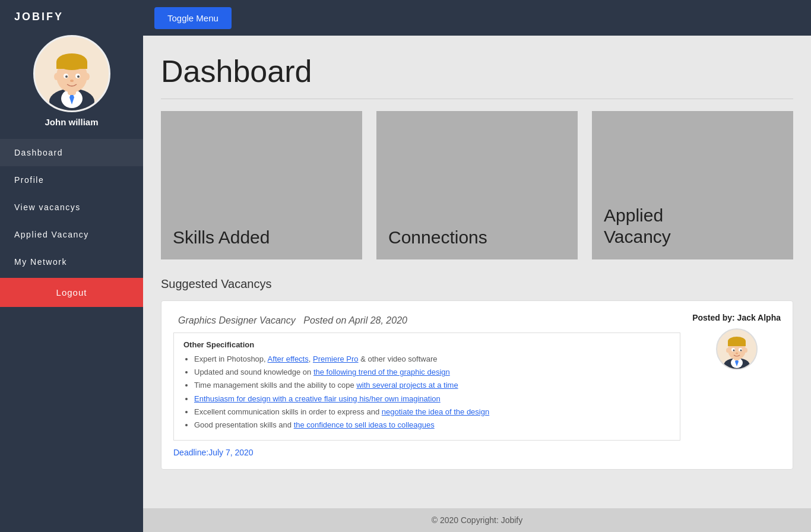  I want to click on suggested-vacancies-title: Suggested Vacancys, so click(477, 284).